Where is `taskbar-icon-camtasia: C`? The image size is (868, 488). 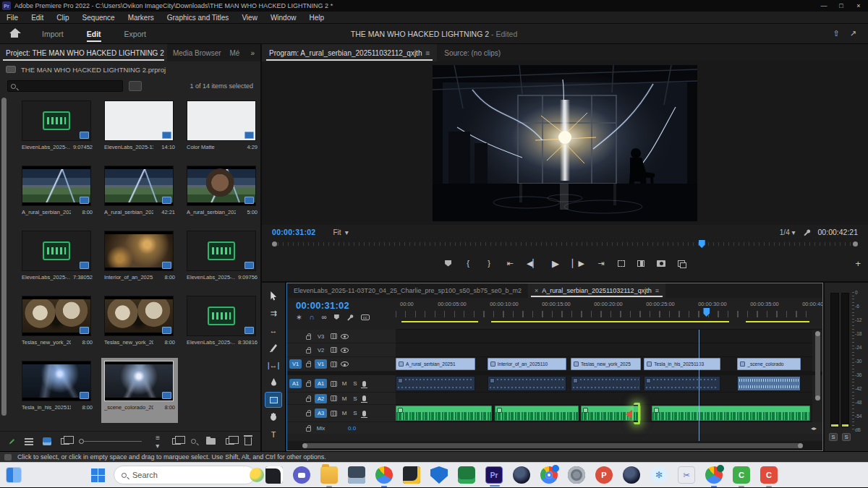 taskbar-icon-camtasia: C is located at coordinates (741, 475).